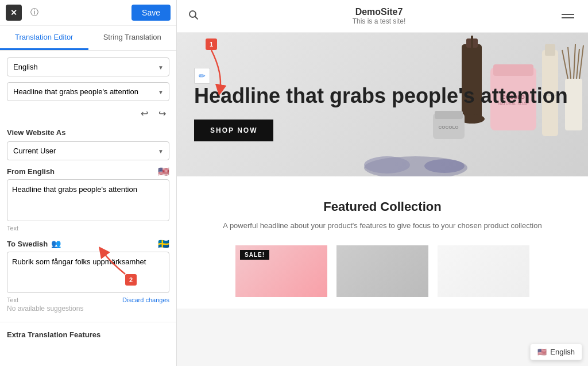  I want to click on language-select-wrap: English ▼, so click(88, 67).